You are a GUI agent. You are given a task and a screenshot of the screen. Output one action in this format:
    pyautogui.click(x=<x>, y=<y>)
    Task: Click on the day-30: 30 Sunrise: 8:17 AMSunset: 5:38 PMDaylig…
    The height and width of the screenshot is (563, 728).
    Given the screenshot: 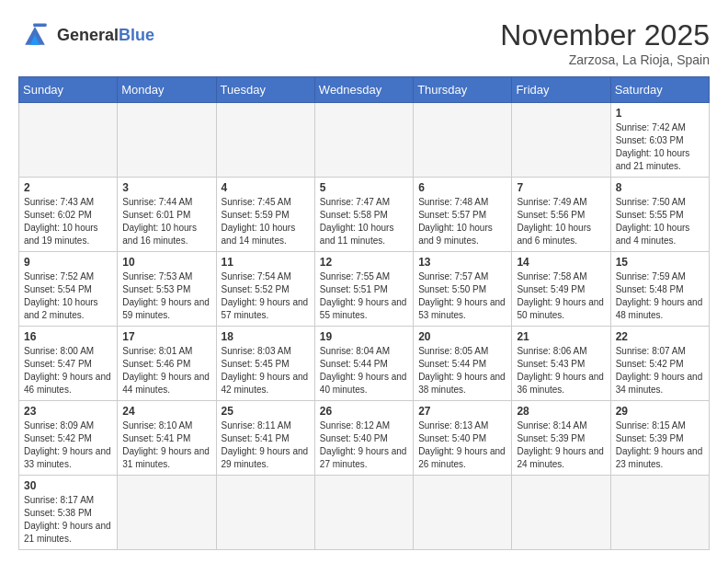 What is the action you would take?
    pyautogui.click(x=68, y=513)
    